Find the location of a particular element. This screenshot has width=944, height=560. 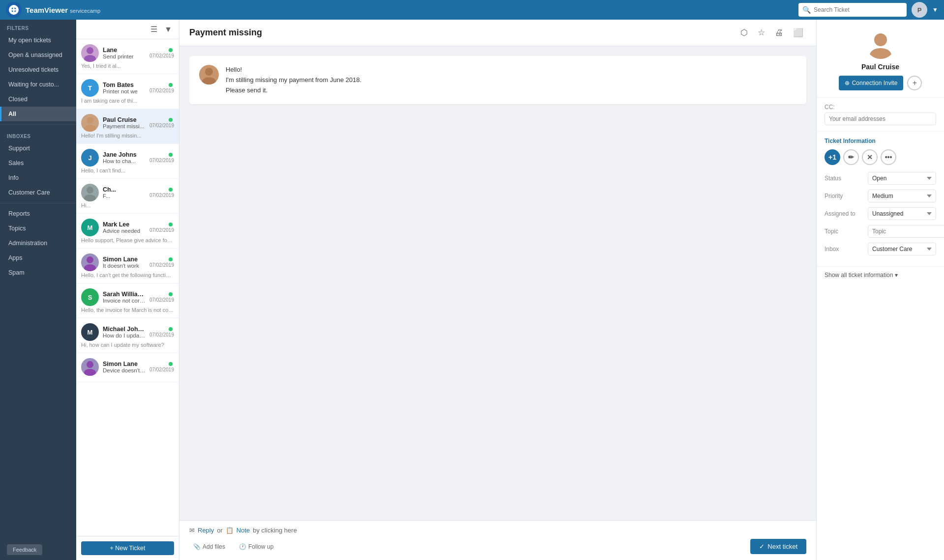

ticket-preview: Hello, I can't find... is located at coordinates (128, 170).